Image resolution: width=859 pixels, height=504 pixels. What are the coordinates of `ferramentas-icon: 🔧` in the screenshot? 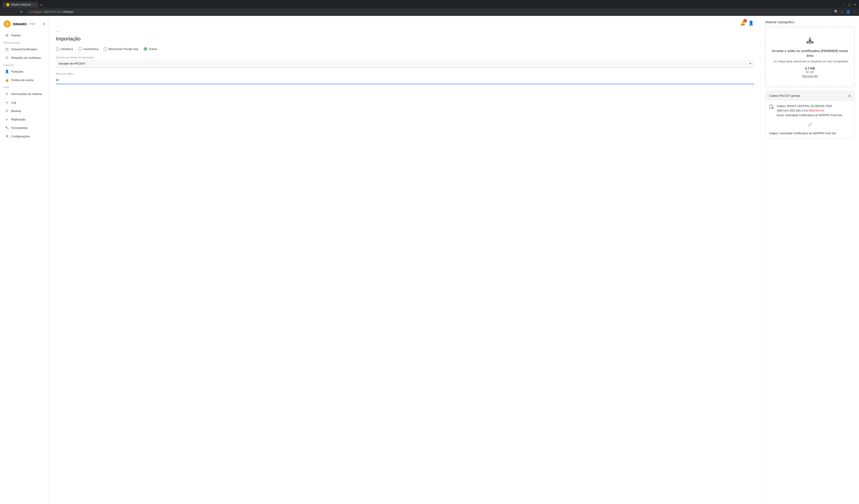 It's located at (7, 128).